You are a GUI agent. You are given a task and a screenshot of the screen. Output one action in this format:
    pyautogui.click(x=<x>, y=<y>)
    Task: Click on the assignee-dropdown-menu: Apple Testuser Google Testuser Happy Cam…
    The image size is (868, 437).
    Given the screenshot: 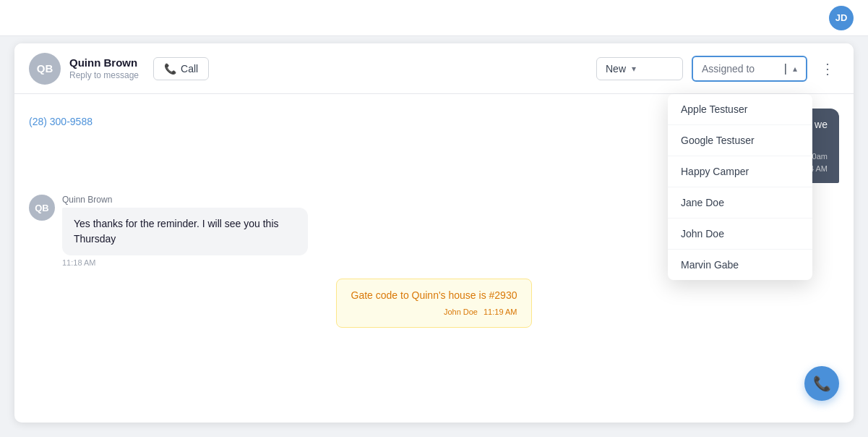 What is the action you would take?
    pyautogui.click(x=740, y=187)
    